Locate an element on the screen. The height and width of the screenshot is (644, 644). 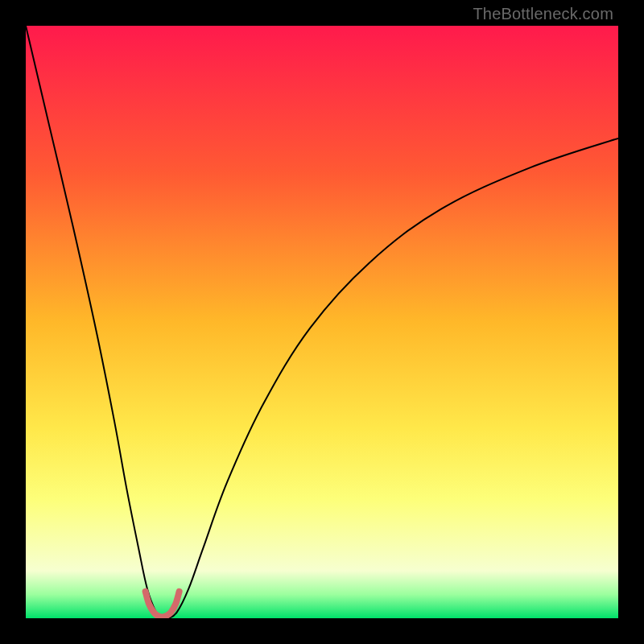
ideal-marker is located at coordinates (163, 605).